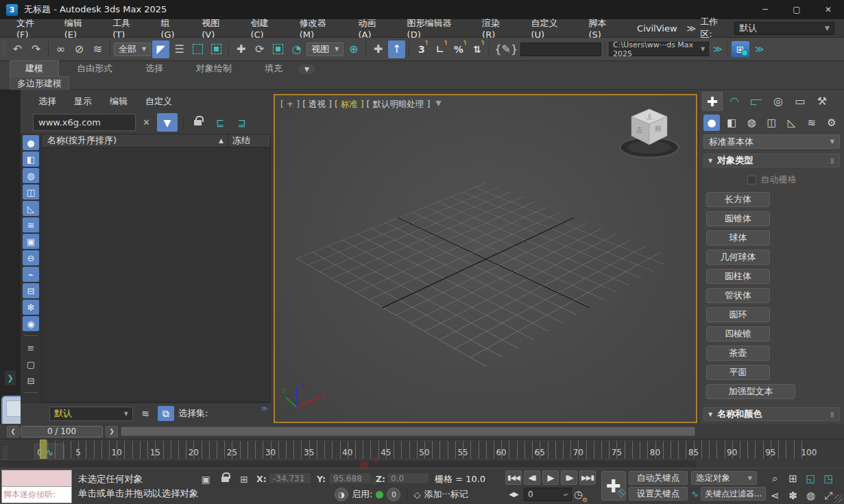  I want to click on toolbar-overflow-icon: ≫, so click(717, 49).